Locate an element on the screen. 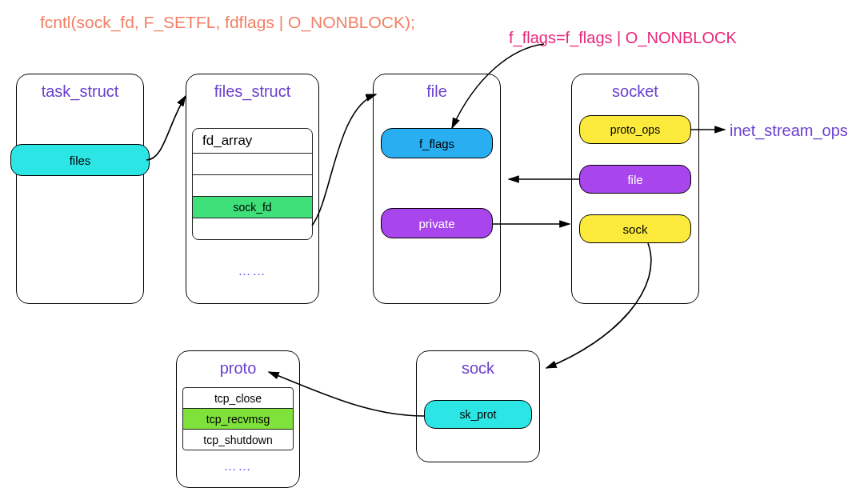  socket-file: file is located at coordinates (635, 179).